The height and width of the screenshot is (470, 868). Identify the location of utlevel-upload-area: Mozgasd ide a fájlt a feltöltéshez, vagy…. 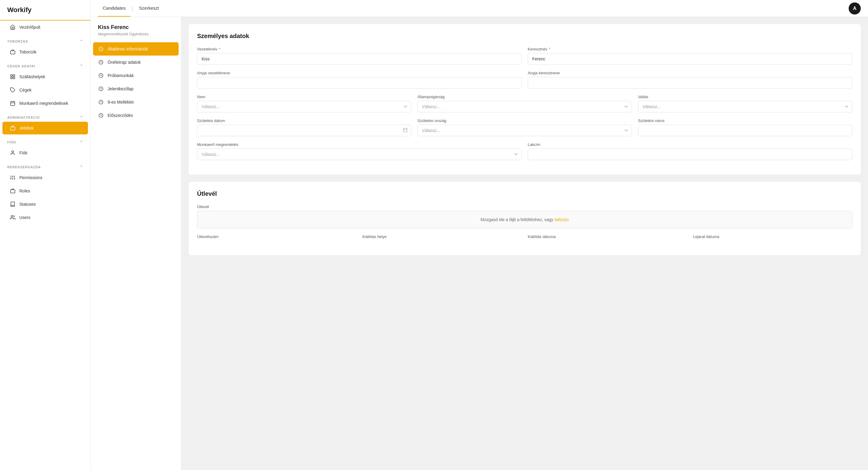
(525, 220).